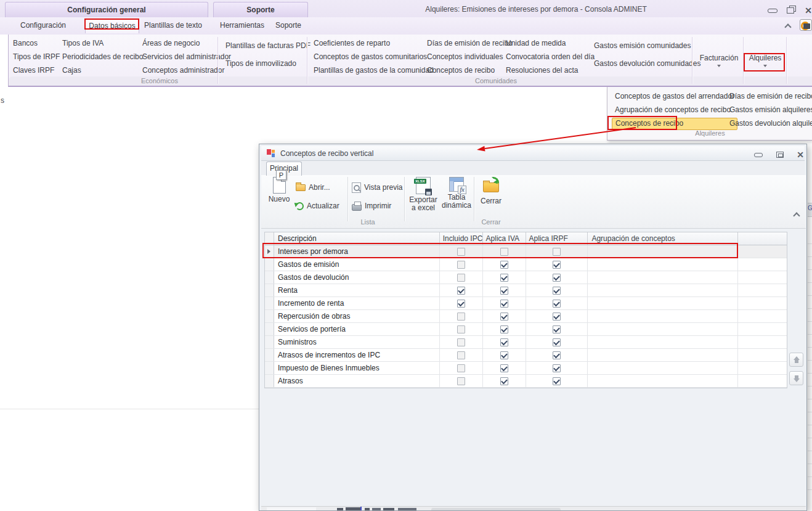  I want to click on ribbon-item: Plantillas de gastos de la comunidad, so click(373, 72).